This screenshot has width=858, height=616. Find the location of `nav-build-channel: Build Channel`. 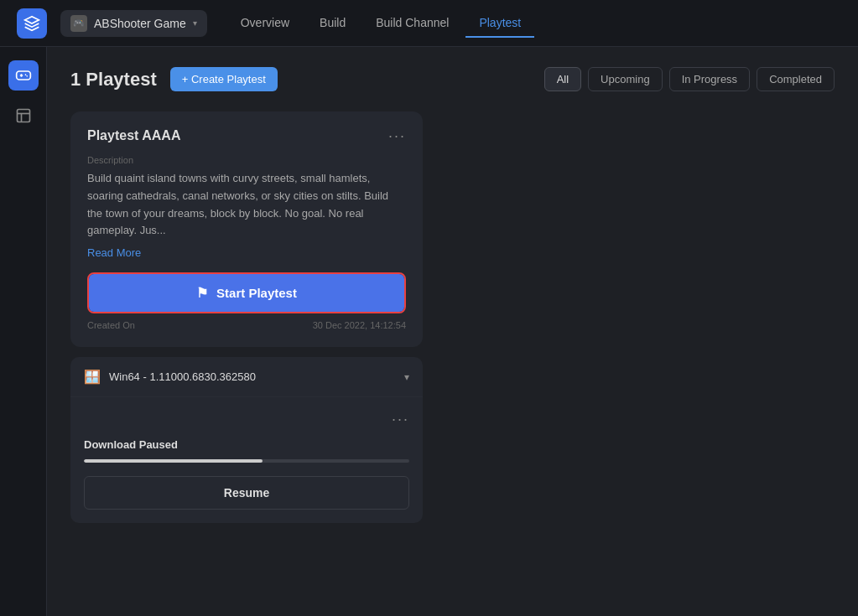

nav-build-channel: Build Channel is located at coordinates (413, 23).